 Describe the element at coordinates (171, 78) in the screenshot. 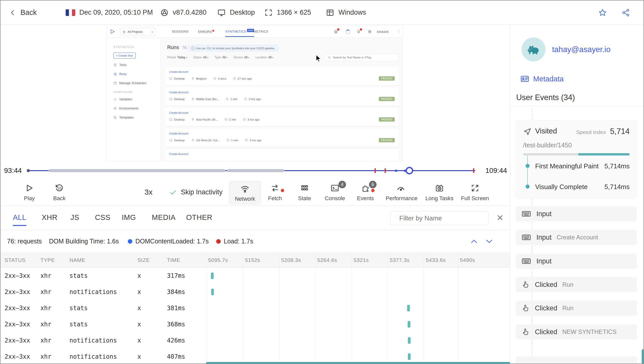

I see `monitor-icon` at that location.